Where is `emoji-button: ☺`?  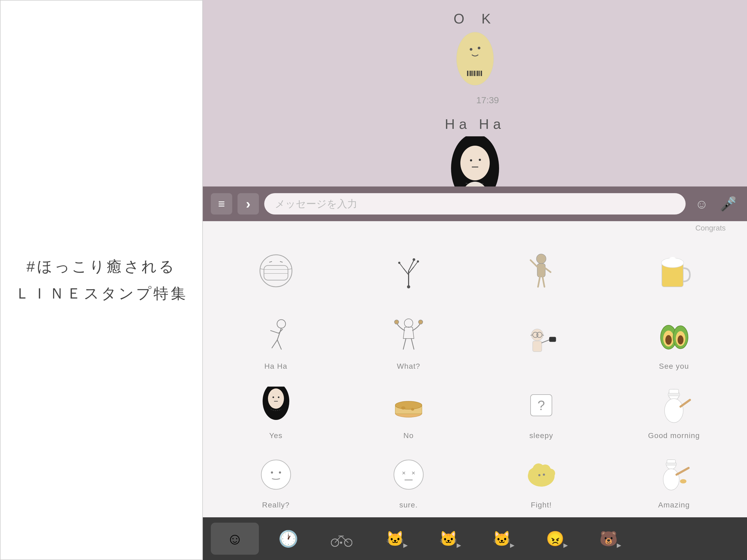 emoji-button: ☺ is located at coordinates (702, 204).